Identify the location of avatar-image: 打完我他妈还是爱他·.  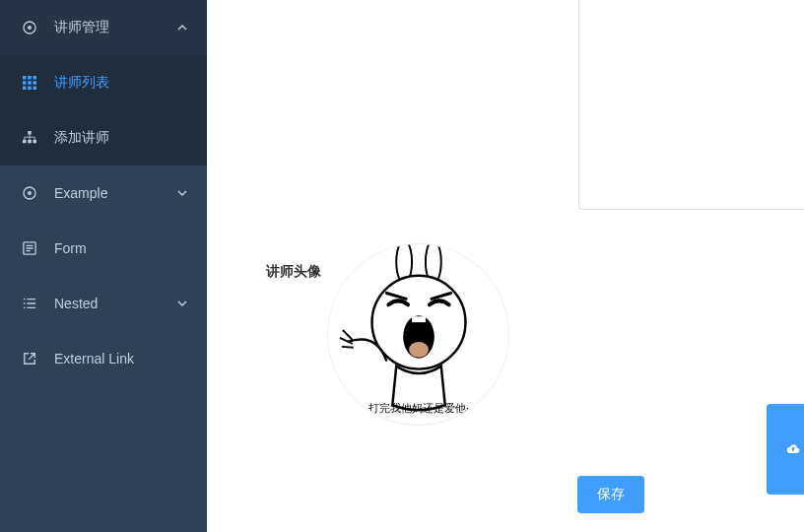
(418, 335).